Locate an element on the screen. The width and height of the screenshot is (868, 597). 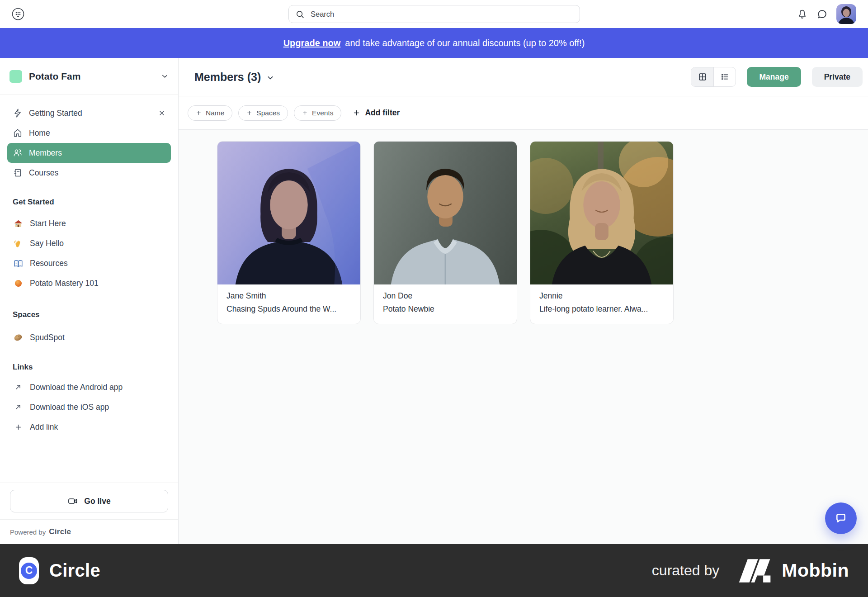
sidebar-item-courses: Courses is located at coordinates (89, 173).